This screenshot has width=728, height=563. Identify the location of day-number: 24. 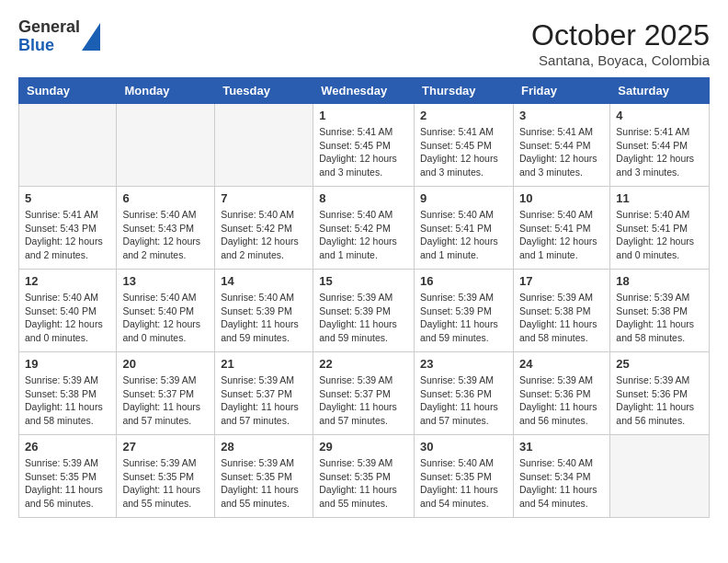
(562, 364).